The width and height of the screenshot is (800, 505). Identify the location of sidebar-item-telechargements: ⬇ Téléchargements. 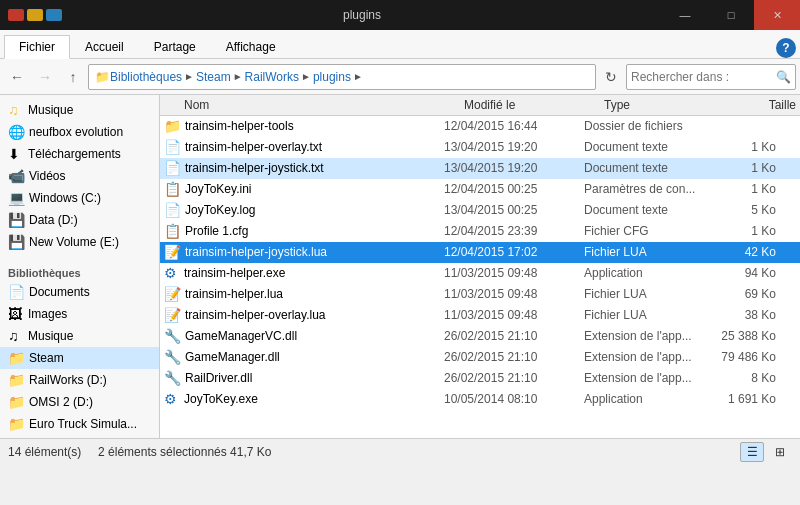
(80, 154).